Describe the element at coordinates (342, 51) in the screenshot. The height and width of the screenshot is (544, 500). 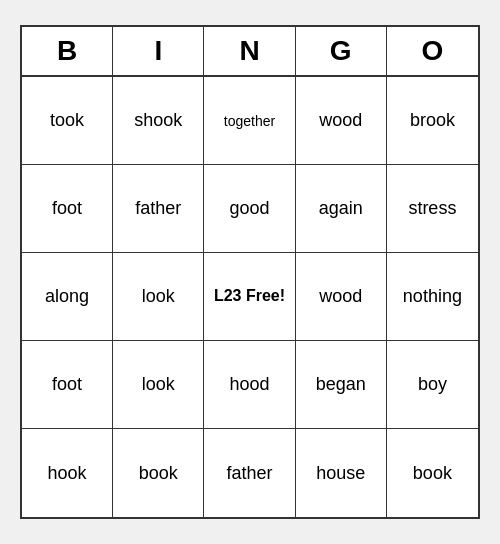
I see `bingo-header-g: G` at that location.